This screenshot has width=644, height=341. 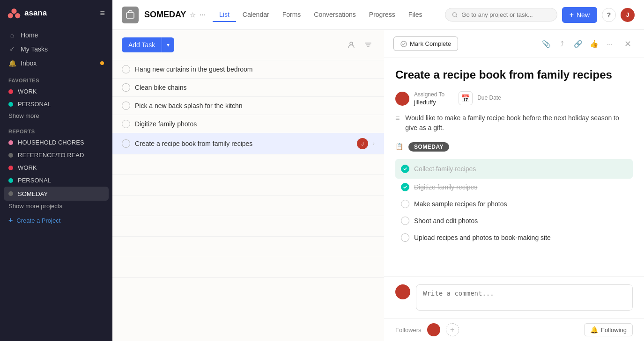 I want to click on person-filter-button, so click(x=351, y=45).